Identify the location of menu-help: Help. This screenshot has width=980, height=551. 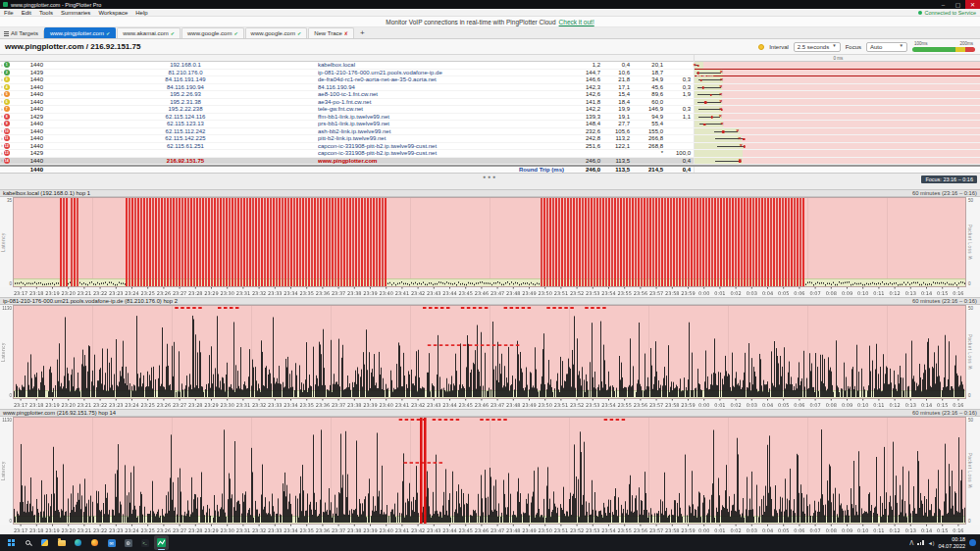
(141, 13).